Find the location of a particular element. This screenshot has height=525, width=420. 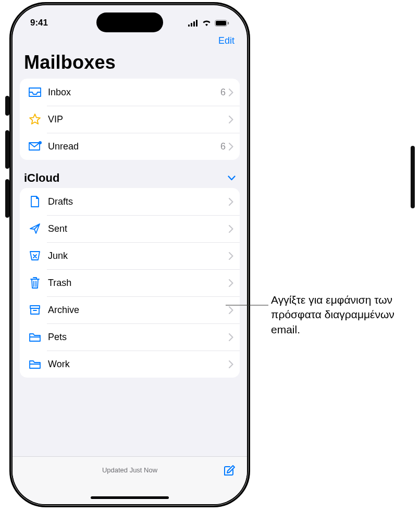

dynamic-island is located at coordinates (130, 22).